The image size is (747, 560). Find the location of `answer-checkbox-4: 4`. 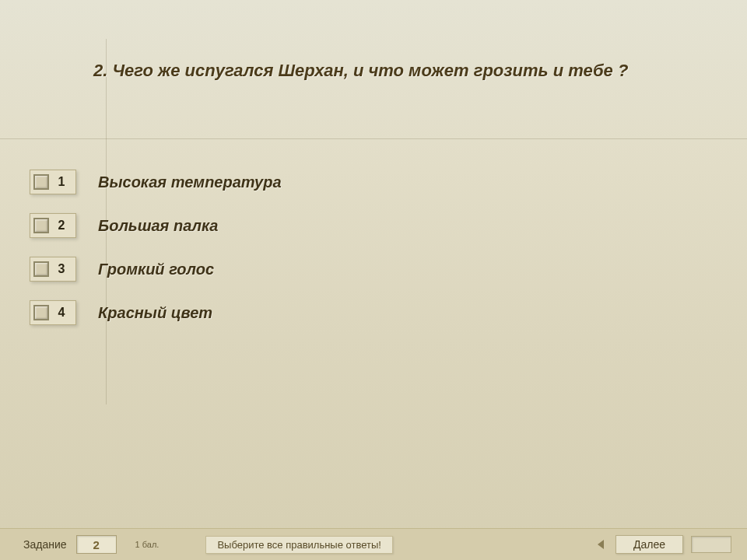

answer-checkbox-4: 4 is located at coordinates (53, 313).